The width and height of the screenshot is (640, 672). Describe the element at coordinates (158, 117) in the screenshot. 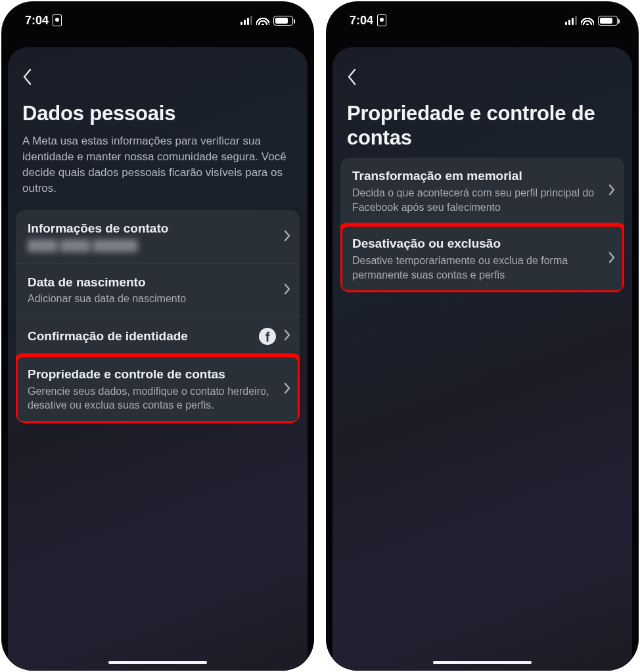

I see `page-title: Dados pessoais` at that location.